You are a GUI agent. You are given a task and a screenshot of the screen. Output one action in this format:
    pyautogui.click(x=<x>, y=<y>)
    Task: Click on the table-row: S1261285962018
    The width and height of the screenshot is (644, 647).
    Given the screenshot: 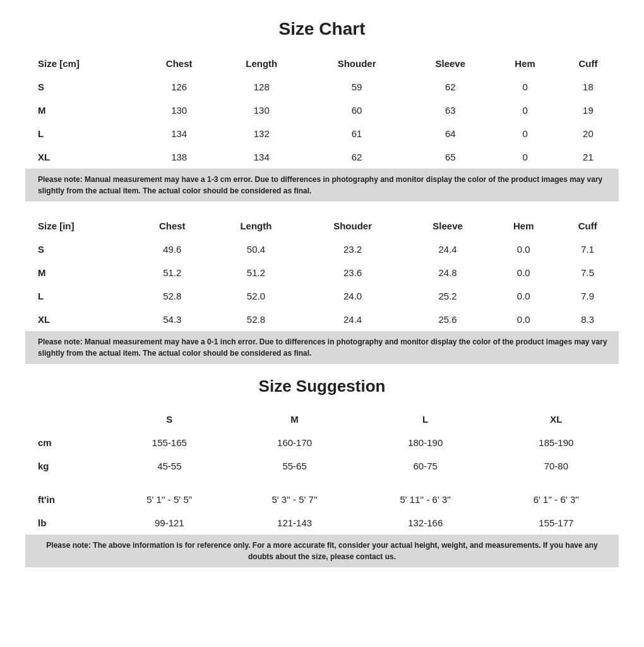 What is the action you would take?
    pyautogui.click(x=322, y=87)
    